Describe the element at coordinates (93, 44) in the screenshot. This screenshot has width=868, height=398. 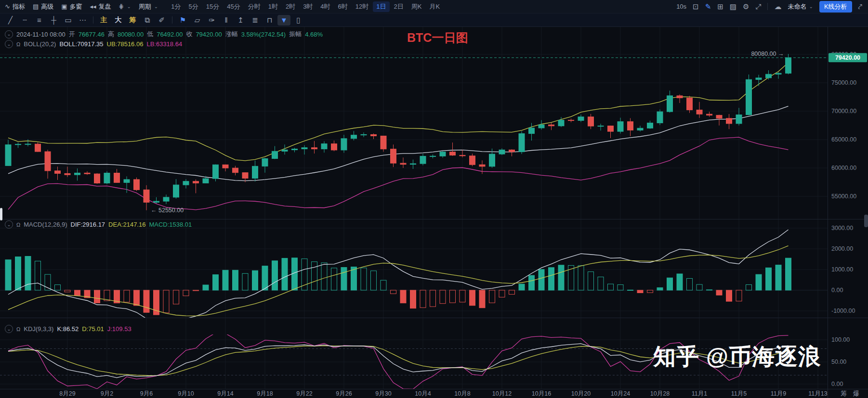
I see `boll-readout-row: ⌄ Ω BOLL(20,2) BOLL:70917.35 UB:78516.06…` at that location.